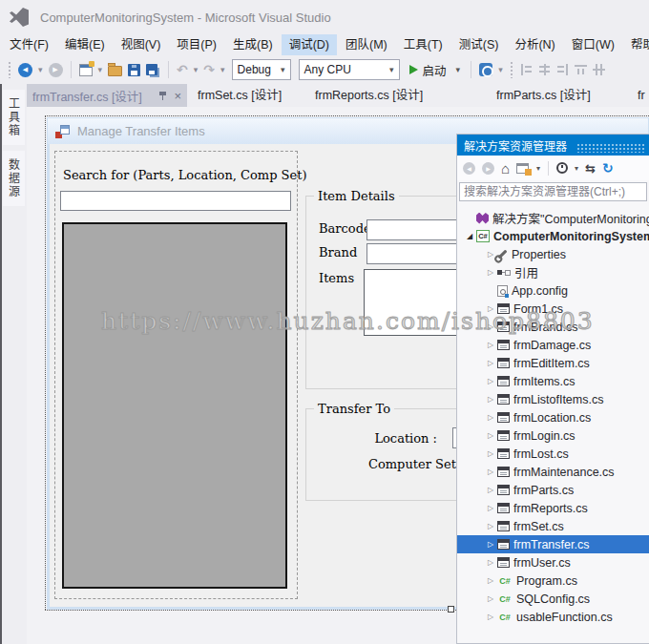 The width and height of the screenshot is (649, 644). I want to click on tree-item: C#usableFunction.cs, so click(554, 616).